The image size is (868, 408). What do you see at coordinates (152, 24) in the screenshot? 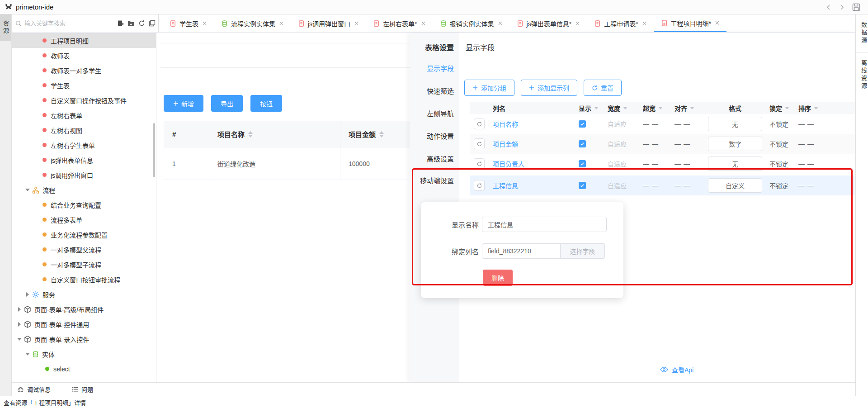
I see `collapse-all-icon` at bounding box center [152, 24].